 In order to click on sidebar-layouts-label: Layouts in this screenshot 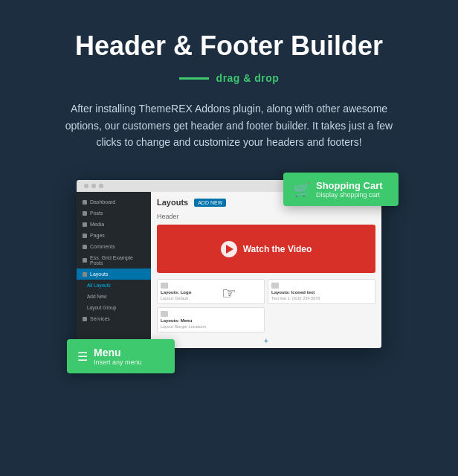, I will do `click(100, 274)`.